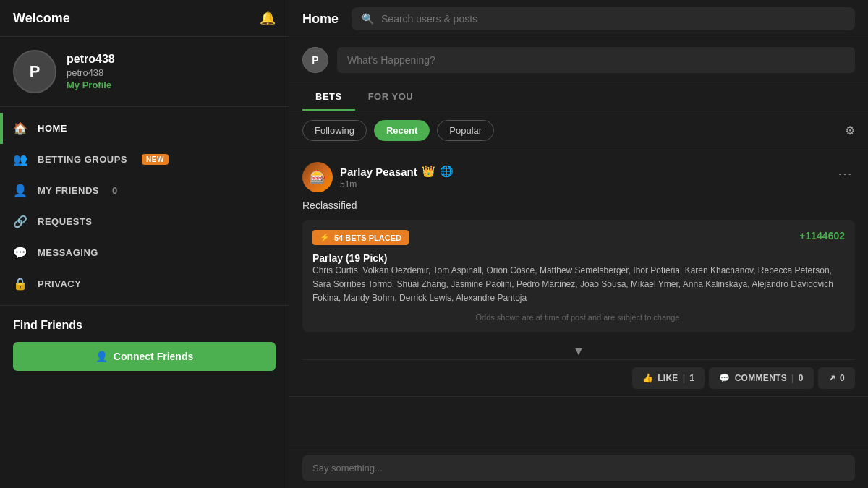  What do you see at coordinates (692, 378) in the screenshot?
I see `like-count: 1` at bounding box center [692, 378].